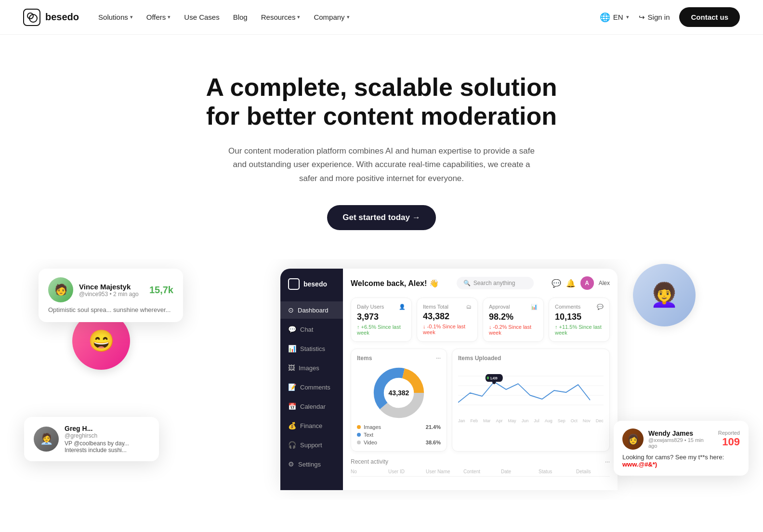 The image size is (763, 532). I want to click on cta-button: Get started today →, so click(382, 218).